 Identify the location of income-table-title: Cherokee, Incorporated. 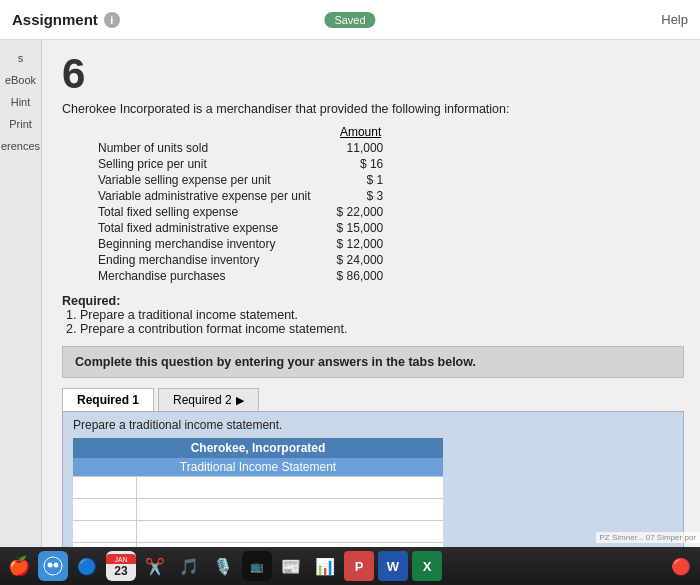
(258, 448).